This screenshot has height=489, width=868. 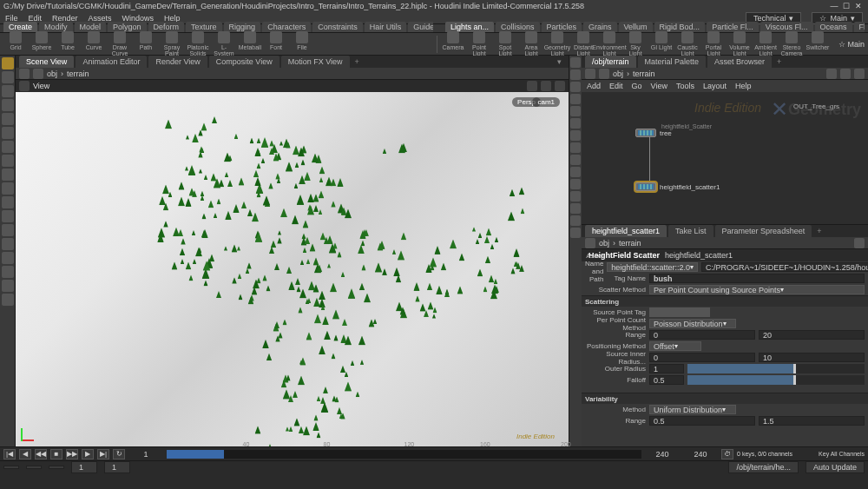 What do you see at coordinates (667, 368) in the screenshot?
I see `outer-radius-field: 1` at bounding box center [667, 368].